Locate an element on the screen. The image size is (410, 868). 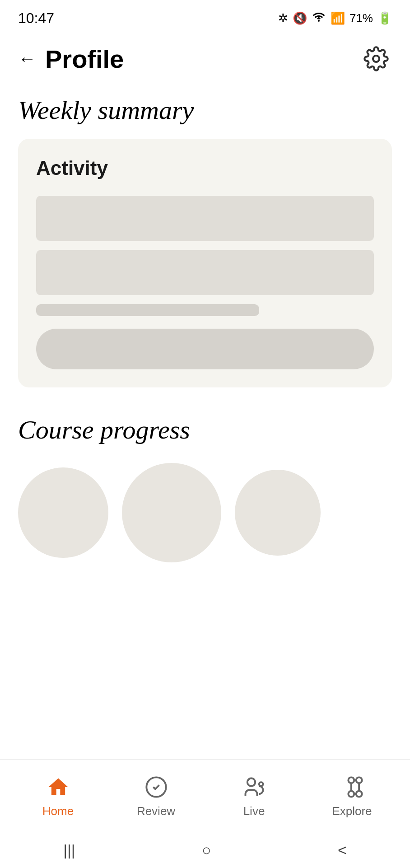
mute-icon: 🔇 is located at coordinates (300, 18).